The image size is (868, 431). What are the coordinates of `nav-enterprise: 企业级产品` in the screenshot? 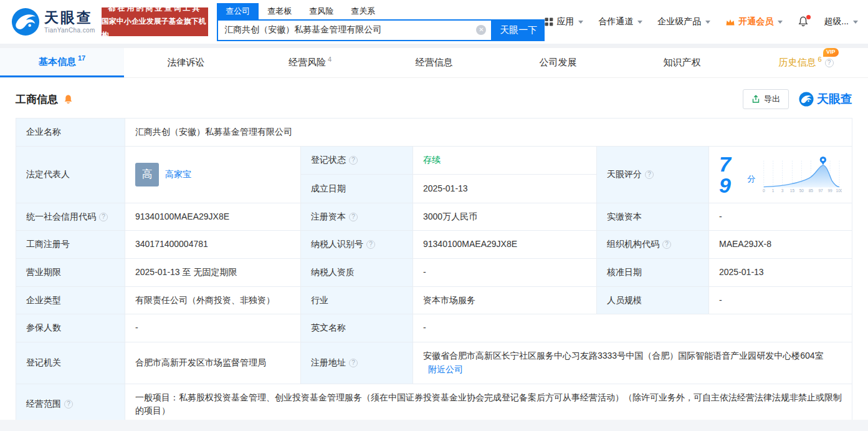 It's located at (684, 22).